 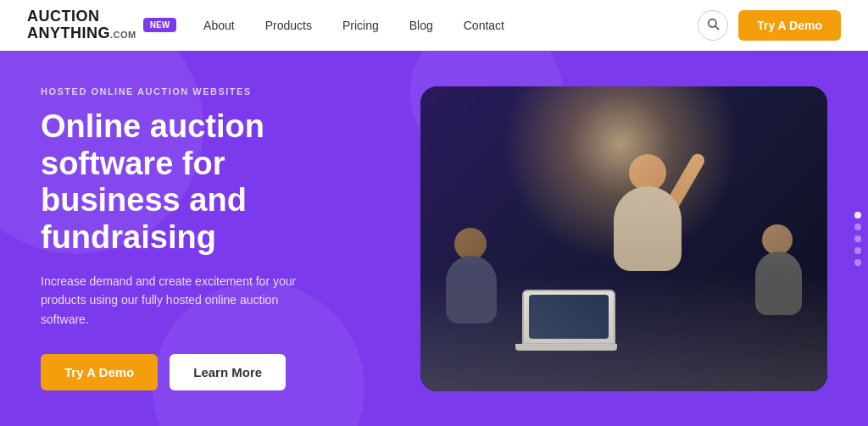 What do you see at coordinates (569, 317) in the screenshot?
I see `laptop-screen` at bounding box center [569, 317].